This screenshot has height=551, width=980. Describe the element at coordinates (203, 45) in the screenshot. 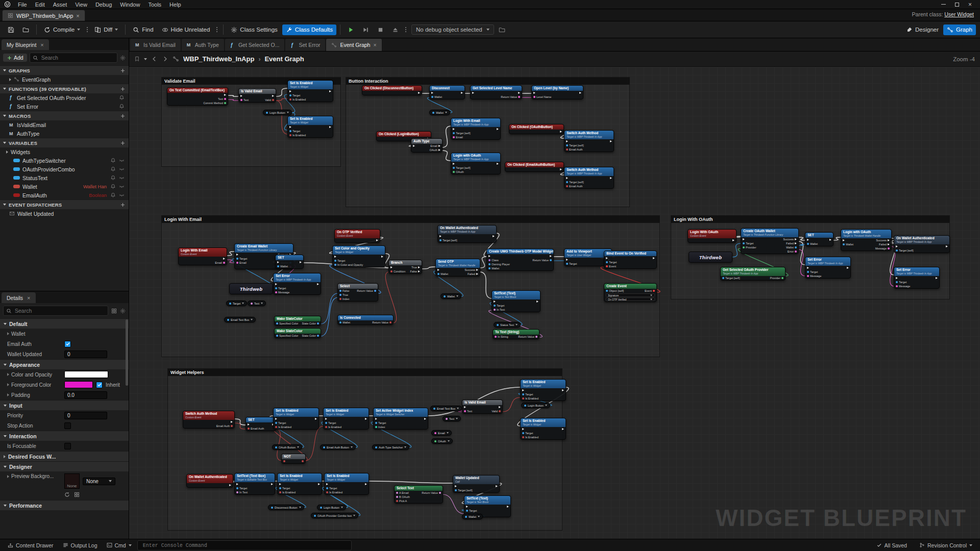

I see `doc-tab-auth-type: MAuth Type` at that location.